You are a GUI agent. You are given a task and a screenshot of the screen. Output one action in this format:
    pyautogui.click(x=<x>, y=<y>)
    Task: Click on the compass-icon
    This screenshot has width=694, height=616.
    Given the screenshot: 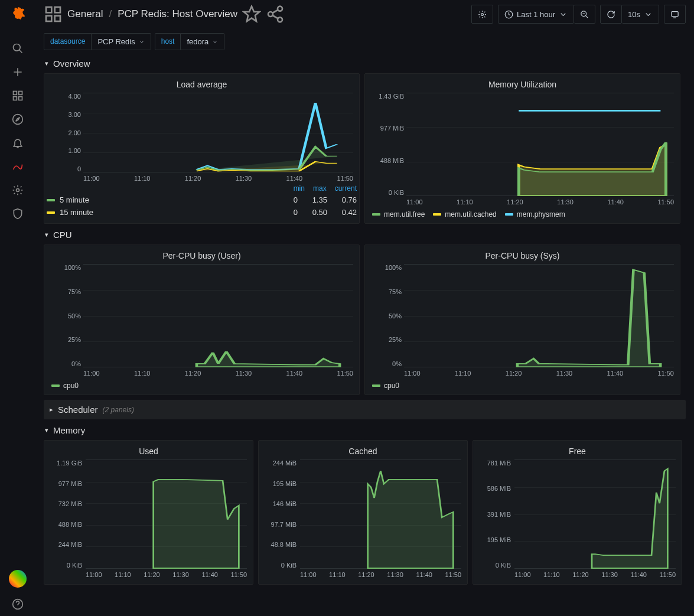 What is the action you would take?
    pyautogui.click(x=18, y=119)
    